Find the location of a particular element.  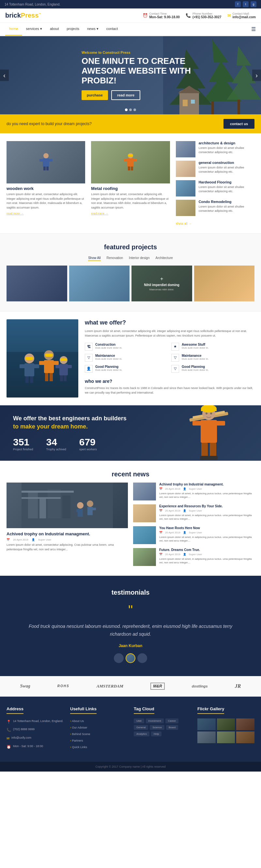

facebook-icon: f is located at coordinates (238, 4).